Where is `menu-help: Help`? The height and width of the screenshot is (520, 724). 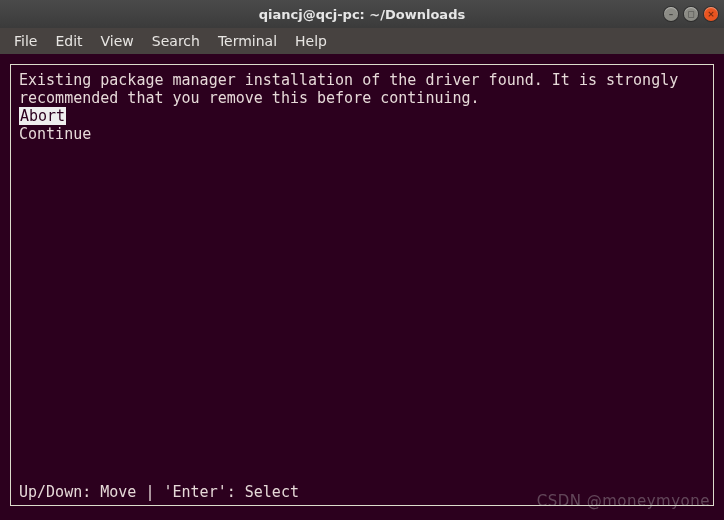 menu-help: Help is located at coordinates (311, 41).